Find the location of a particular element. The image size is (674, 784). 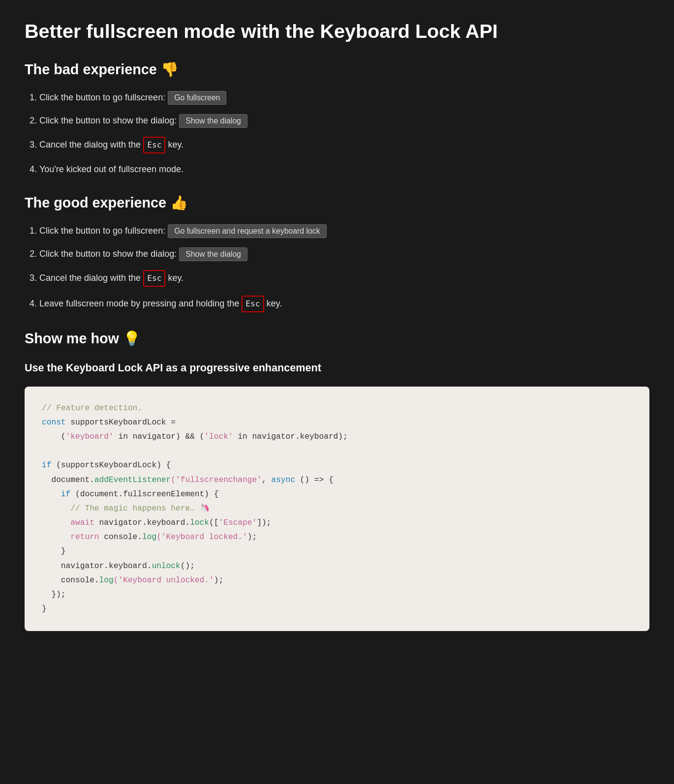

bad-experience-emoji: 👎 is located at coordinates (170, 69).